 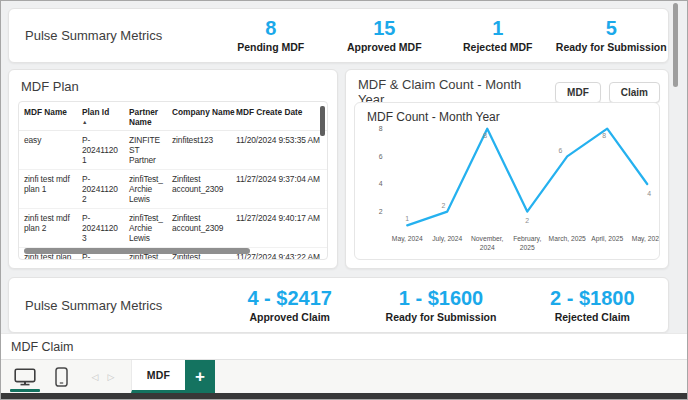 What do you see at coordinates (48, 228) in the screenshot?
I see `table-cell: zinfi test mdf plan 2` at bounding box center [48, 228].